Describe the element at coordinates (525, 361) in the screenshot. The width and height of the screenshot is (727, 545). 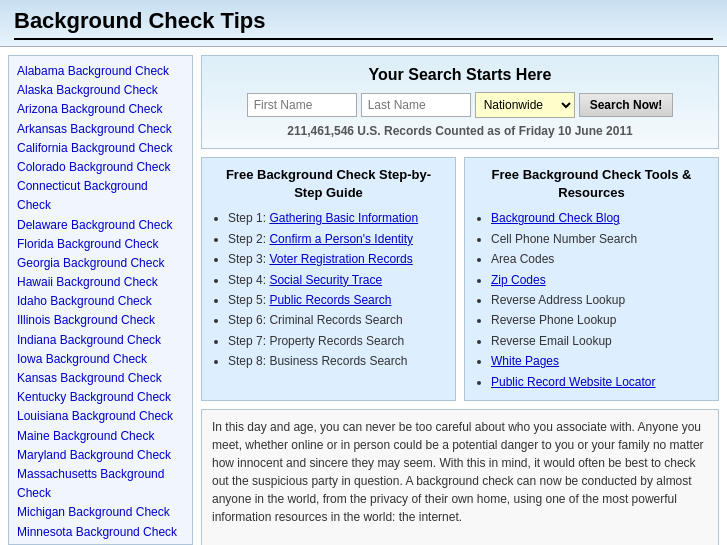
I see `tool-link: White Pages` at that location.